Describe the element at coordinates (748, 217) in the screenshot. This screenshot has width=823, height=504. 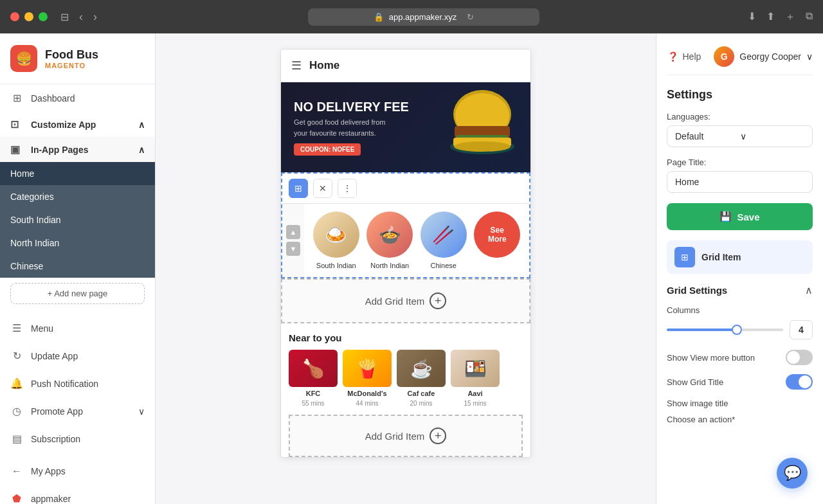
I see `save-label: Save` at that location.